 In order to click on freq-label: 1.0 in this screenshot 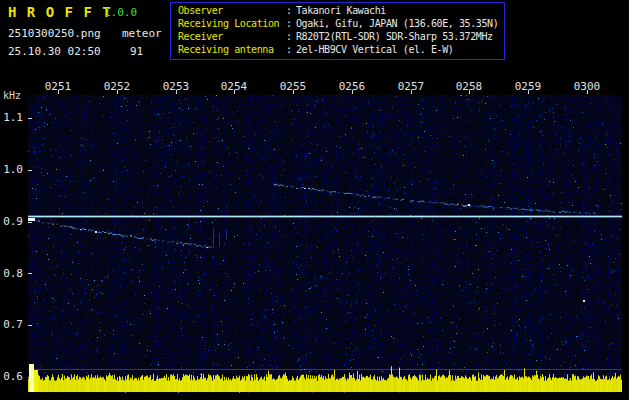, I will do `click(12, 170)`.